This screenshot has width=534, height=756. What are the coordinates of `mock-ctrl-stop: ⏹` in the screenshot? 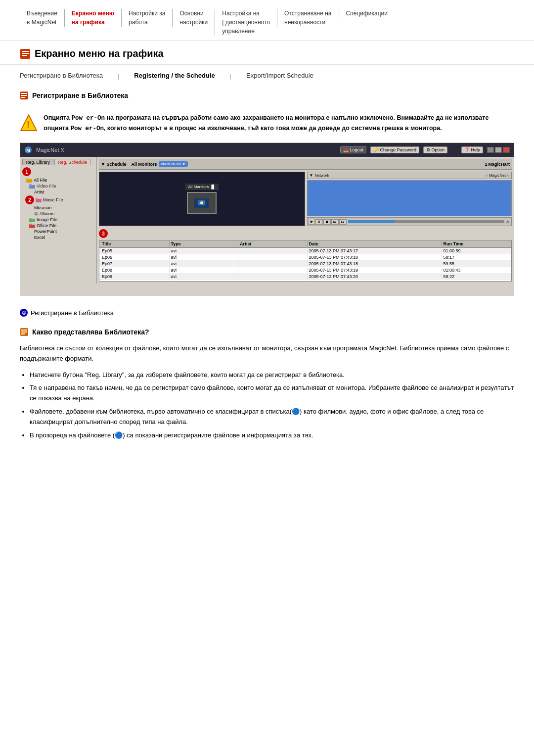 It's located at (327, 222).